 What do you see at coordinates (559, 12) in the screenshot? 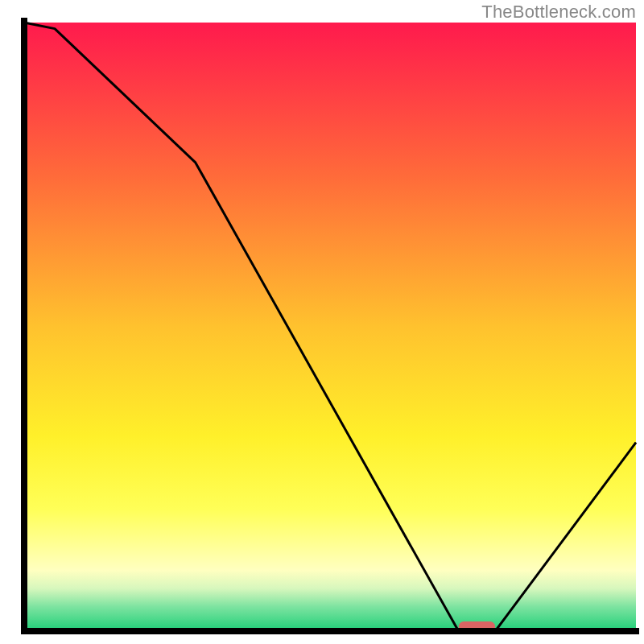
I see `watermark-text: TheBottleneck.com` at bounding box center [559, 12].